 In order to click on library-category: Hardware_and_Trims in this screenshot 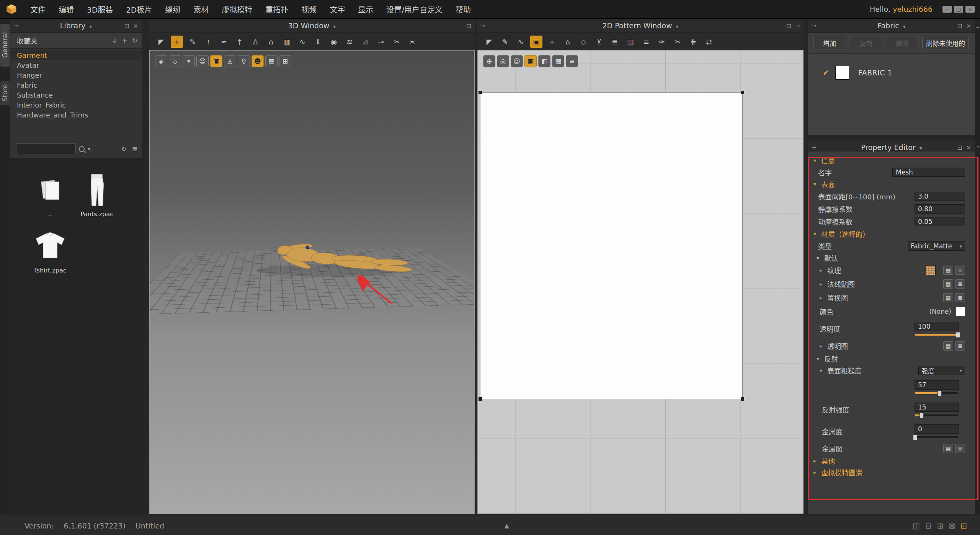, I will do `click(76, 115)`.